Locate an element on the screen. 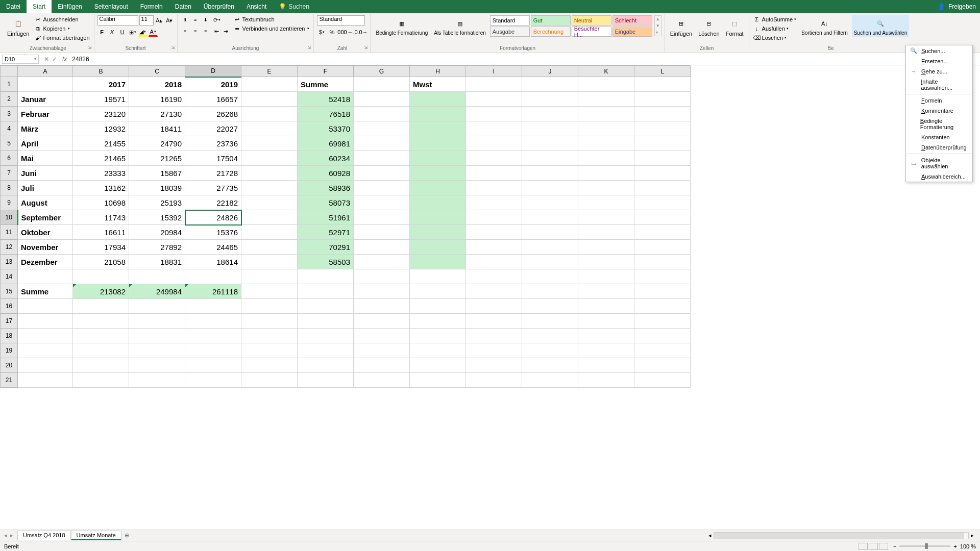 This screenshot has width=980, height=551. cell-L13 is located at coordinates (663, 262).